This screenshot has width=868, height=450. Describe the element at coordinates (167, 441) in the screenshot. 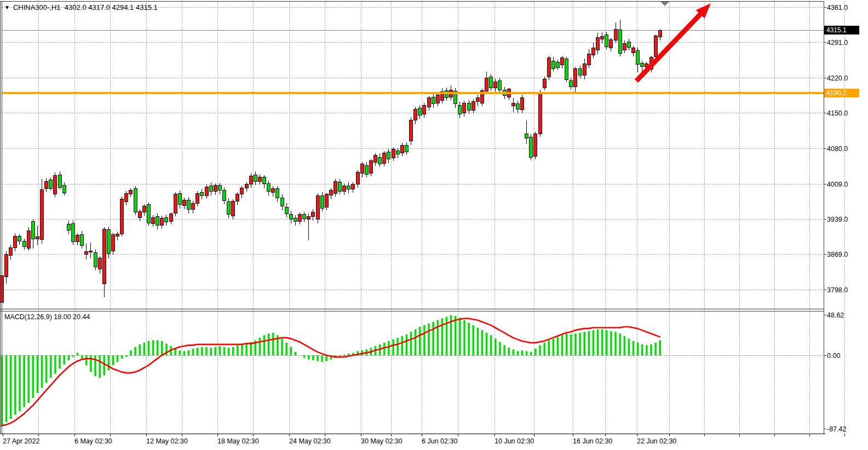

I see `time-axis-label: 12 May 02:30` at that location.